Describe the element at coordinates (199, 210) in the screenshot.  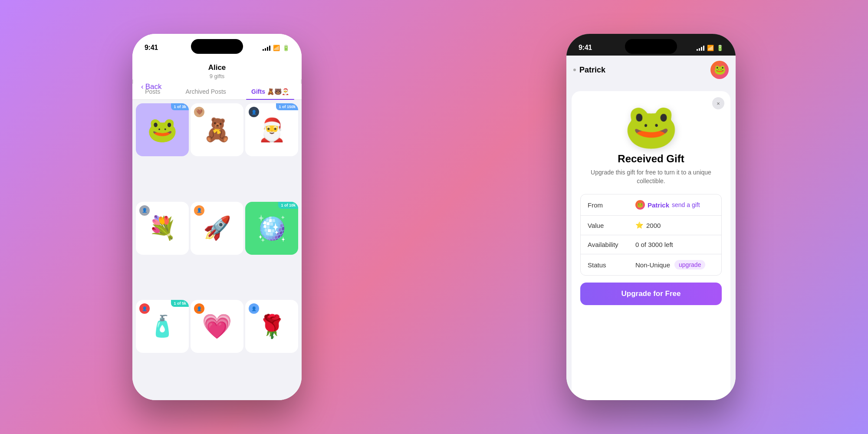
I see `avatar-5: 👤` at that location.